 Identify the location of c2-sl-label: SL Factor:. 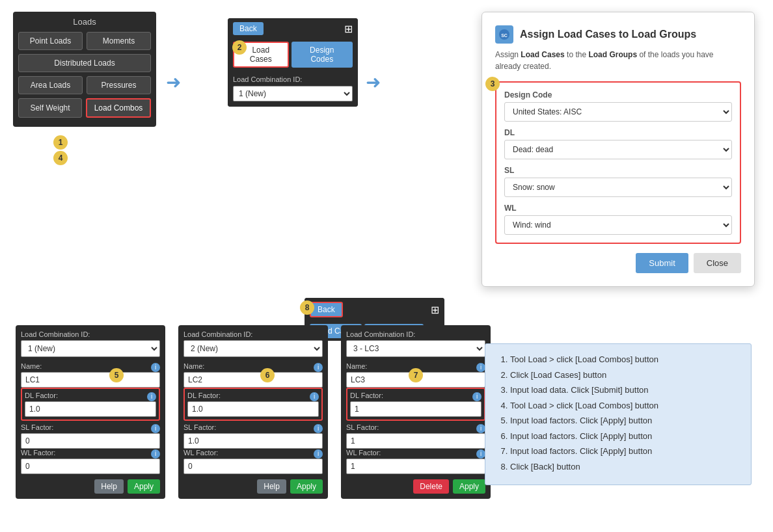
(200, 427).